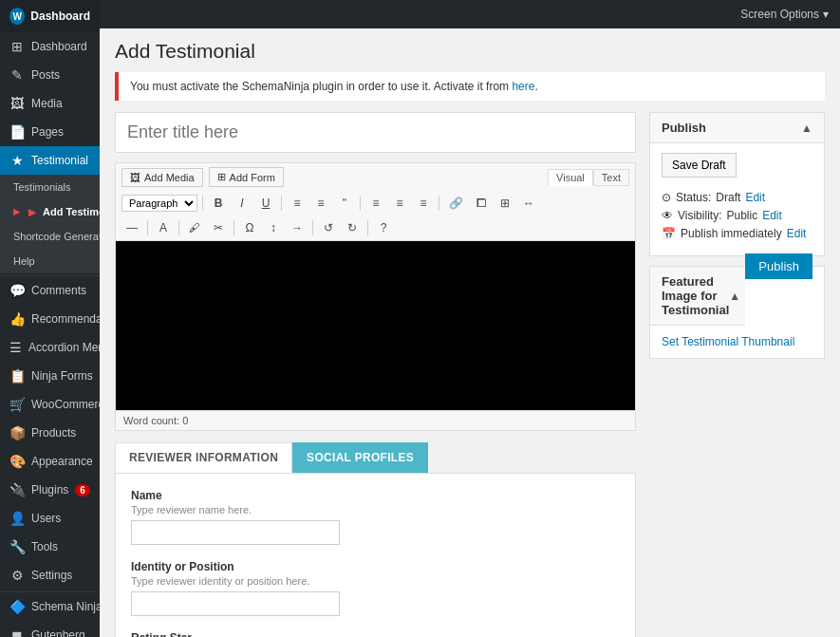 The width and height of the screenshot is (840, 637). I want to click on editor-toolbar-row1: 🖼 Add Media ⊞ Add Form Visual Text, so click(376, 177).